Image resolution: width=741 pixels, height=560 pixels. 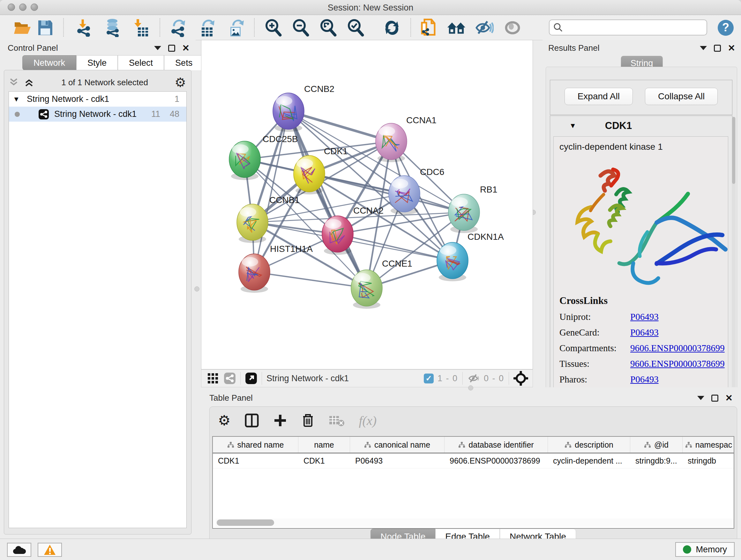 I want to click on hidden-eye-slash-icon, so click(x=474, y=378).